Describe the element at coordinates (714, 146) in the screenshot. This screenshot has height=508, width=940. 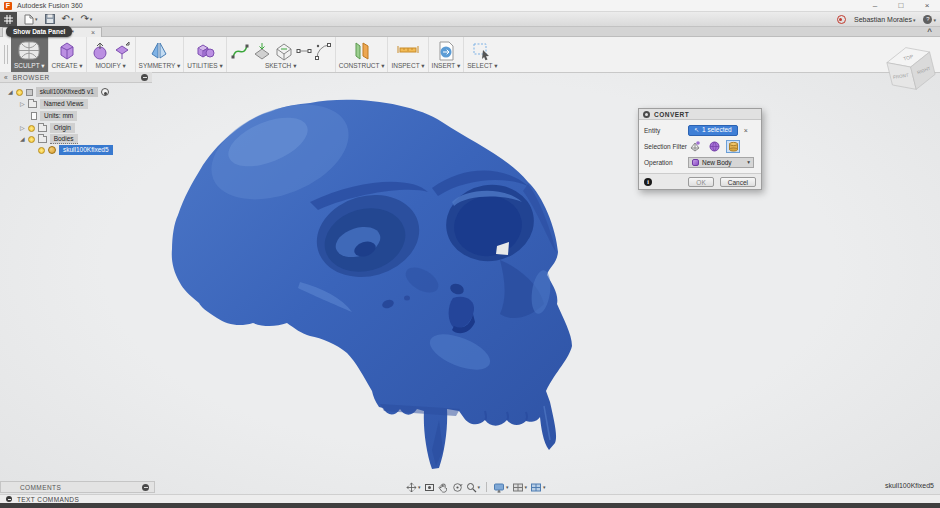
I see `filter-body-button` at that location.